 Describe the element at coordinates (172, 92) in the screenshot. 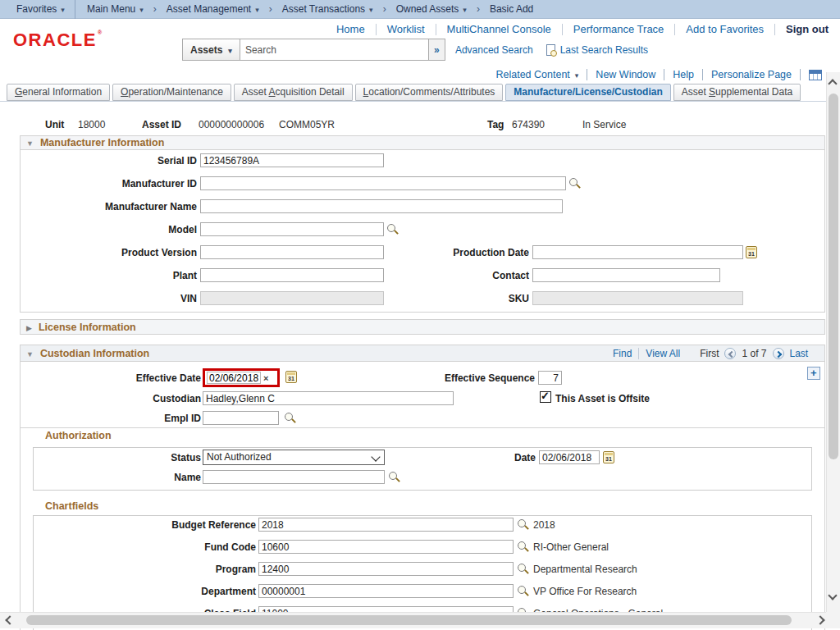

I see `tab-operation-maintenance: Operation/Maintenance` at that location.